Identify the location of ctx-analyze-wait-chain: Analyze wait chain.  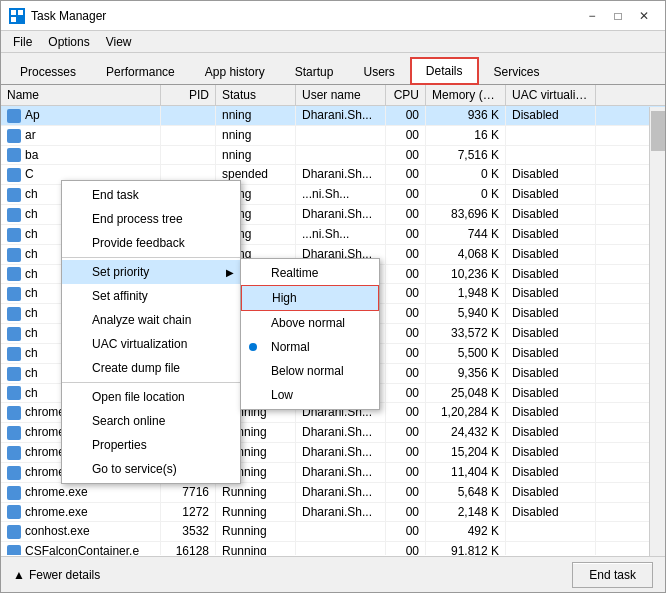
(151, 320).